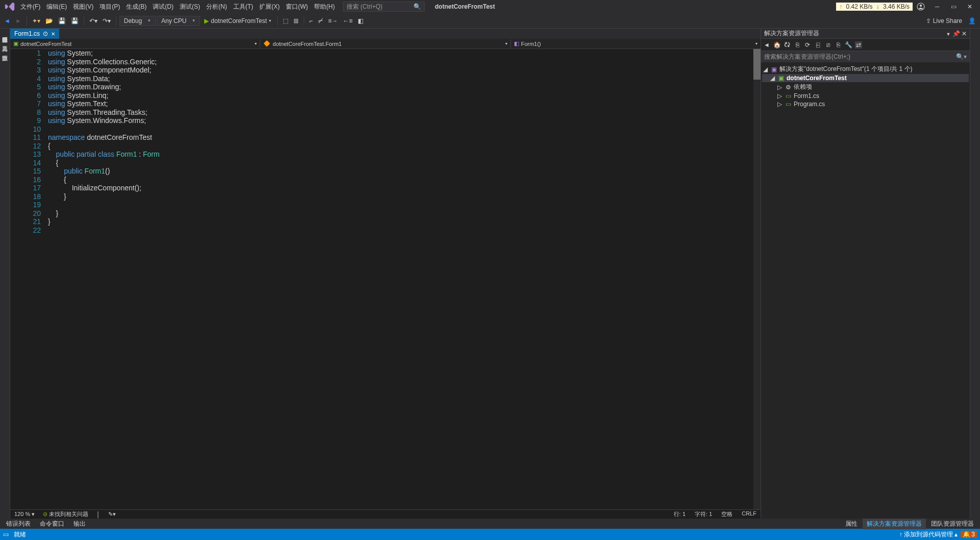  Describe the element at coordinates (216, 7) in the screenshot. I see `menu-analyze: 分析(N)` at that location.